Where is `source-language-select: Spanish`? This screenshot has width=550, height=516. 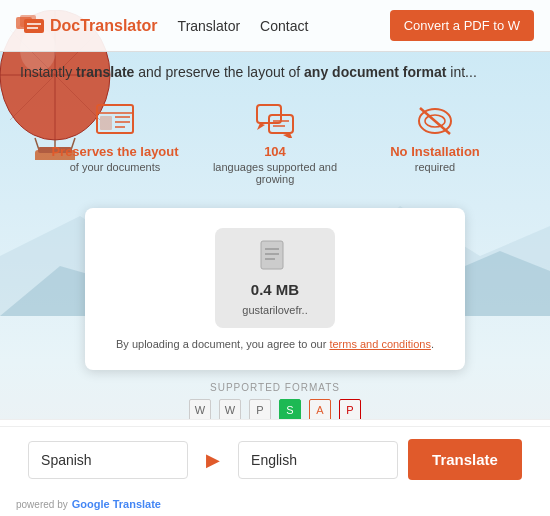
source-language-select: Spanish is located at coordinates (108, 460).